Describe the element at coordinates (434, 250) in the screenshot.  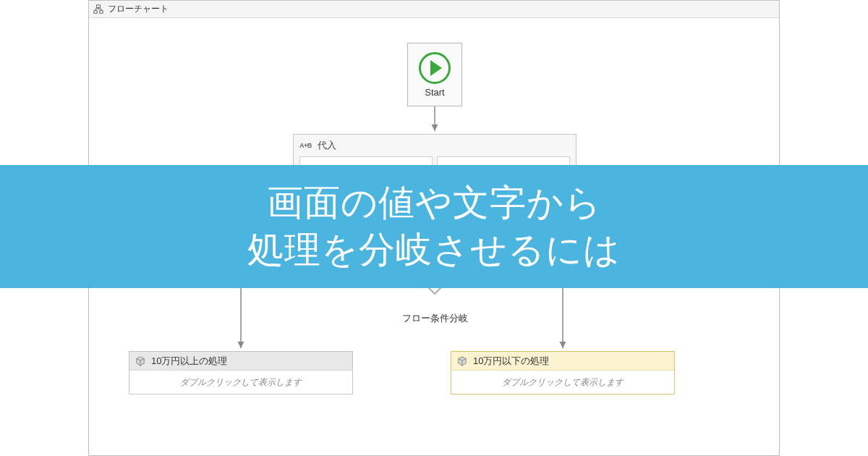
I see `overlay-line-2: 処理を分岐させるには` at that location.